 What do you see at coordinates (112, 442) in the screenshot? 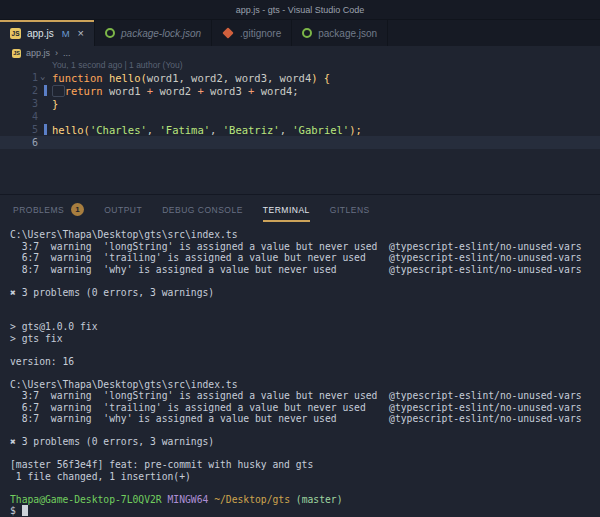
I see `terminal-text: ✖ 3 problems (0 errors, 3 warnings)` at bounding box center [112, 442].